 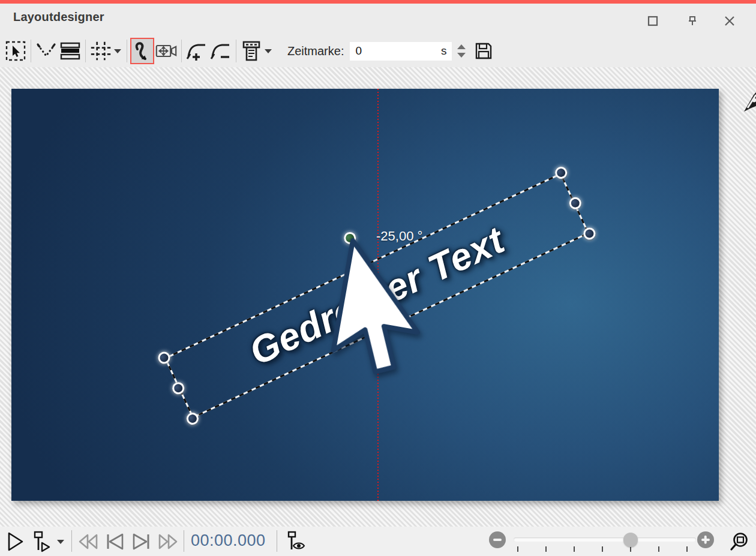 What do you see at coordinates (739, 542) in the screenshot?
I see `zoom-fit-button` at bounding box center [739, 542].